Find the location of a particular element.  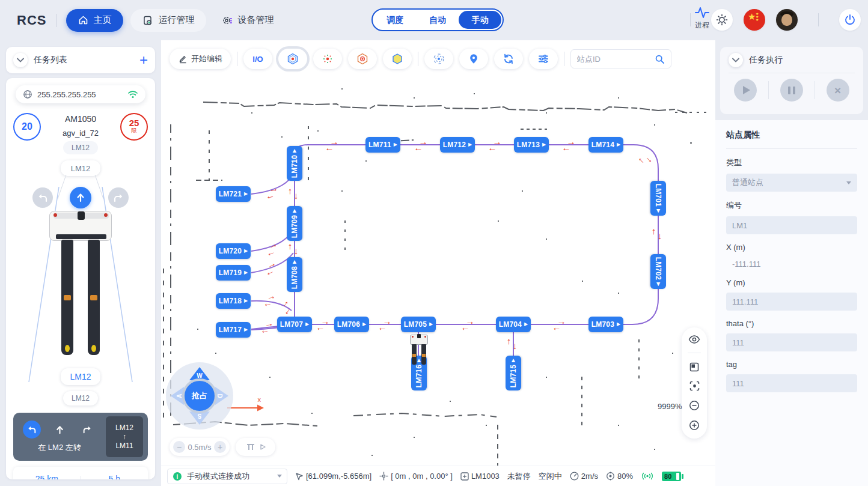

station-search-input is located at coordinates (614, 59).